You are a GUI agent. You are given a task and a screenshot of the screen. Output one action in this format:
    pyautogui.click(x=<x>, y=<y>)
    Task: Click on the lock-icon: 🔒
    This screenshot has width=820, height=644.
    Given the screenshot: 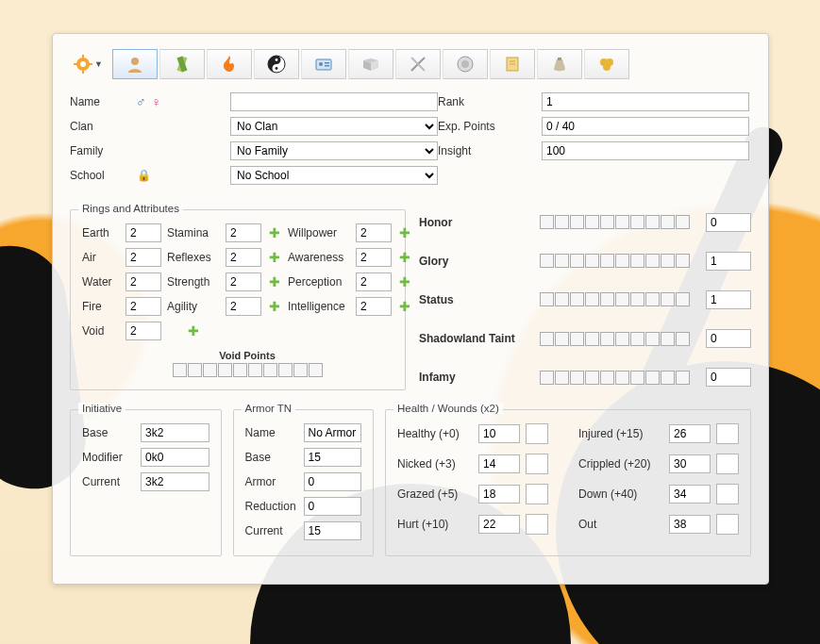 What is the action you would take?
    pyautogui.click(x=143, y=175)
    